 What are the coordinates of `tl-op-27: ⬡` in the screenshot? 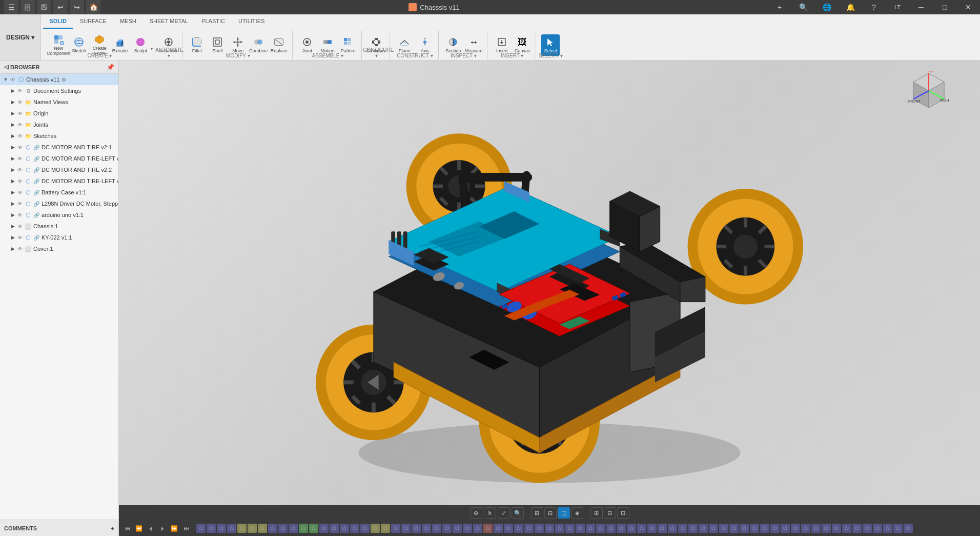 It's located at (467, 528).